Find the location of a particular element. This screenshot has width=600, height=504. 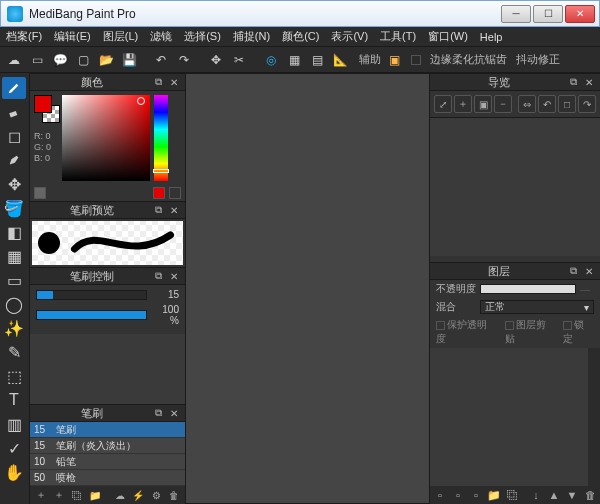

rect-icon: ▢ is located at coordinates (83, 60).